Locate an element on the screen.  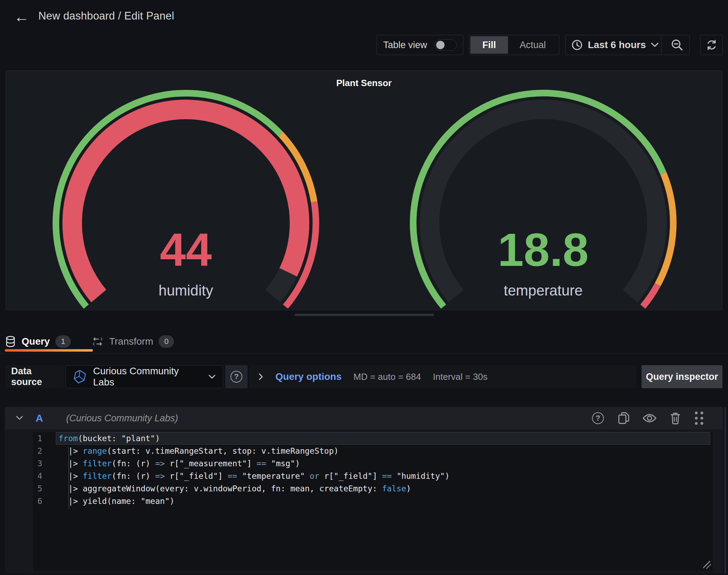
influxdb-cube-icon is located at coordinates (80, 377).